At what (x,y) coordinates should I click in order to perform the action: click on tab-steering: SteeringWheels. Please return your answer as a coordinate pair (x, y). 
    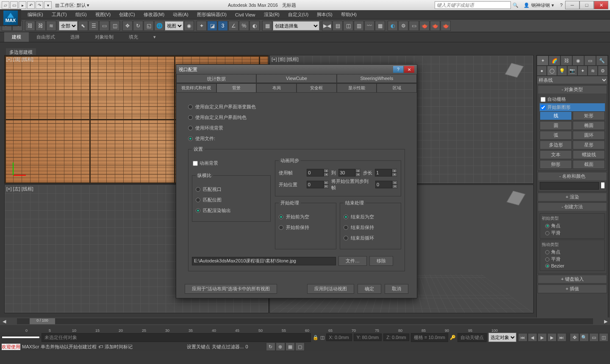
    Looking at the image, I should click on (377, 79).